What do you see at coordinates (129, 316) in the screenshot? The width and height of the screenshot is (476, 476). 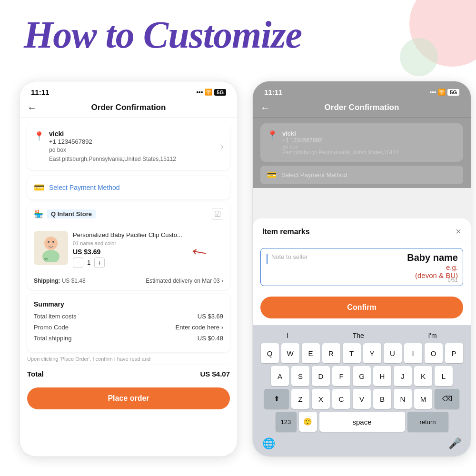 I see `left-summary-item-costs: Total item costs US $3.69` at bounding box center [129, 316].